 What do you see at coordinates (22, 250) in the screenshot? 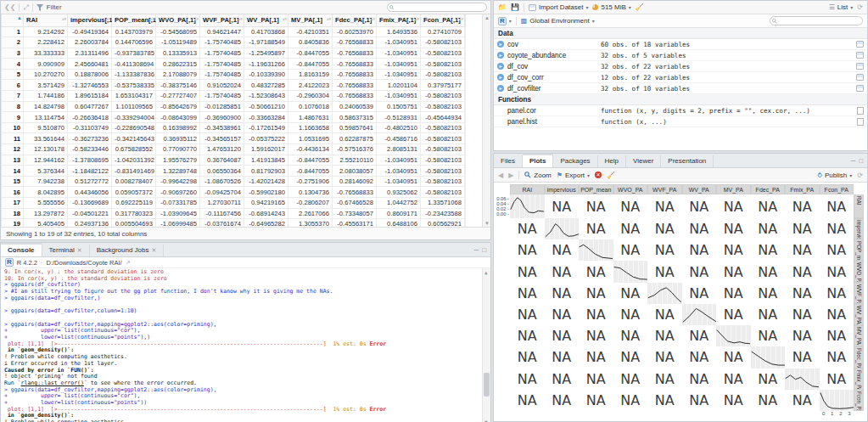
I see `tab-console: Console` at bounding box center [22, 250].